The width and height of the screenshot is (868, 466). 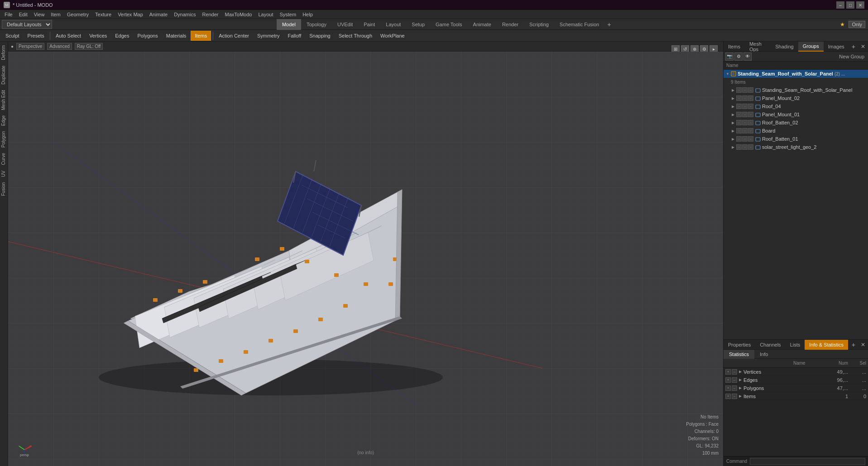 What do you see at coordinates (751, 123) in the screenshot?
I see `vis-icon-5c: ·` at bounding box center [751, 123].